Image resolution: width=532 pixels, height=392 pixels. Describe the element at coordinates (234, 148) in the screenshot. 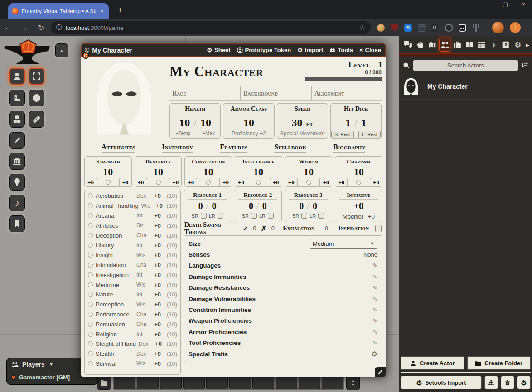

I see `sheet-tab: Features` at that location.